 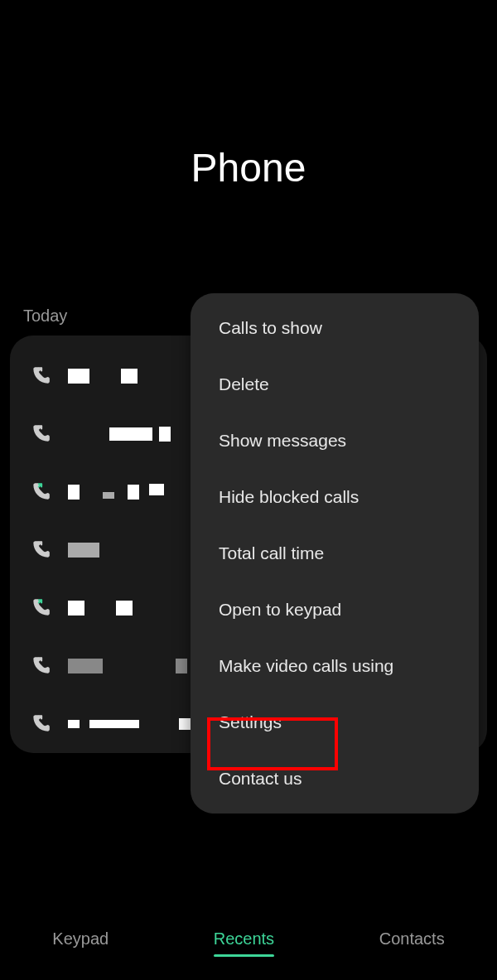 What do you see at coordinates (335, 553) in the screenshot?
I see `menu-total-call-time: Total call time` at bounding box center [335, 553].